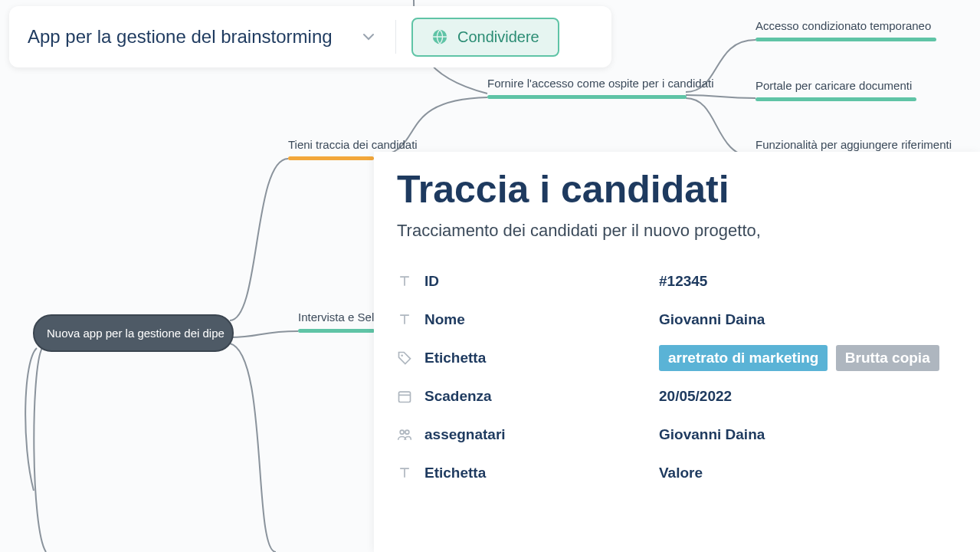  I want to click on prop-value: #12345, so click(683, 281).